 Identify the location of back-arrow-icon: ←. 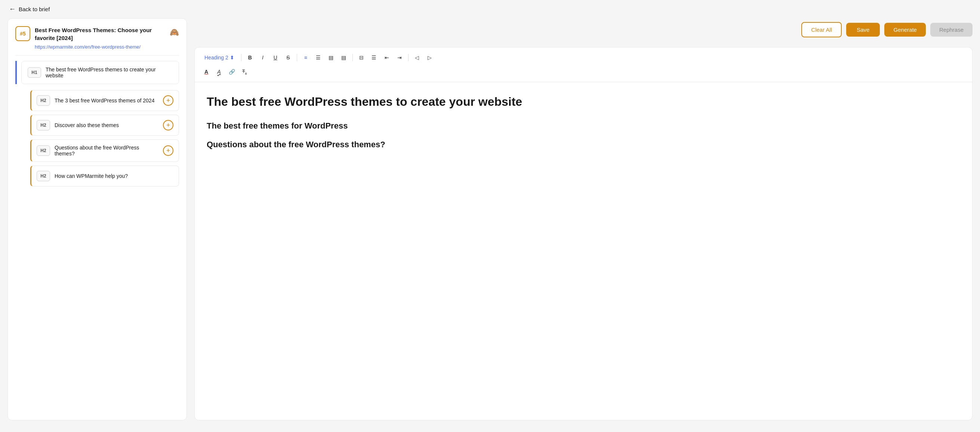
(12, 9).